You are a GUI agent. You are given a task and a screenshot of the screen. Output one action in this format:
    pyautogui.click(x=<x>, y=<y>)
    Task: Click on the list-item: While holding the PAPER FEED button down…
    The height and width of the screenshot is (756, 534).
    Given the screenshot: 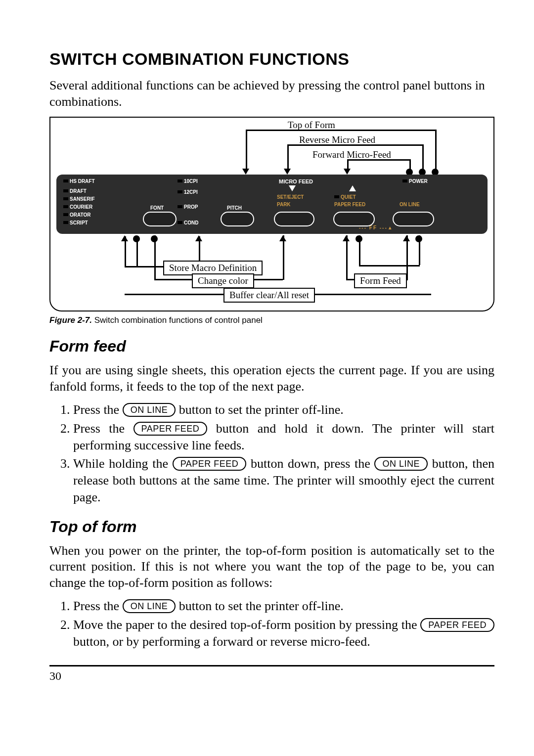 What is the action you would take?
    pyautogui.click(x=284, y=481)
    